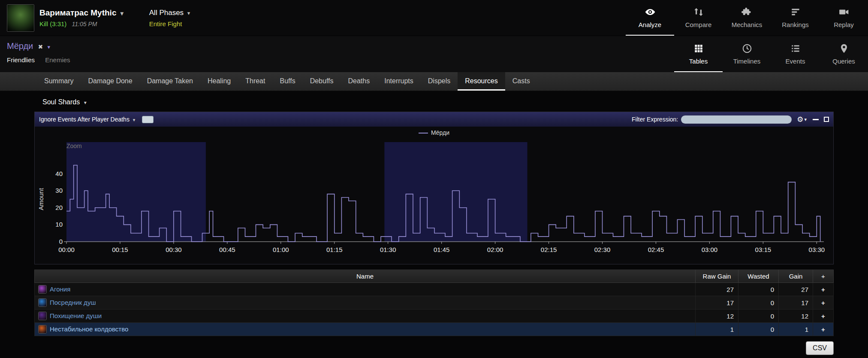 The image size is (868, 358). Describe the element at coordinates (549, 250) in the screenshot. I see `x-tick-label: 02:15` at that location.